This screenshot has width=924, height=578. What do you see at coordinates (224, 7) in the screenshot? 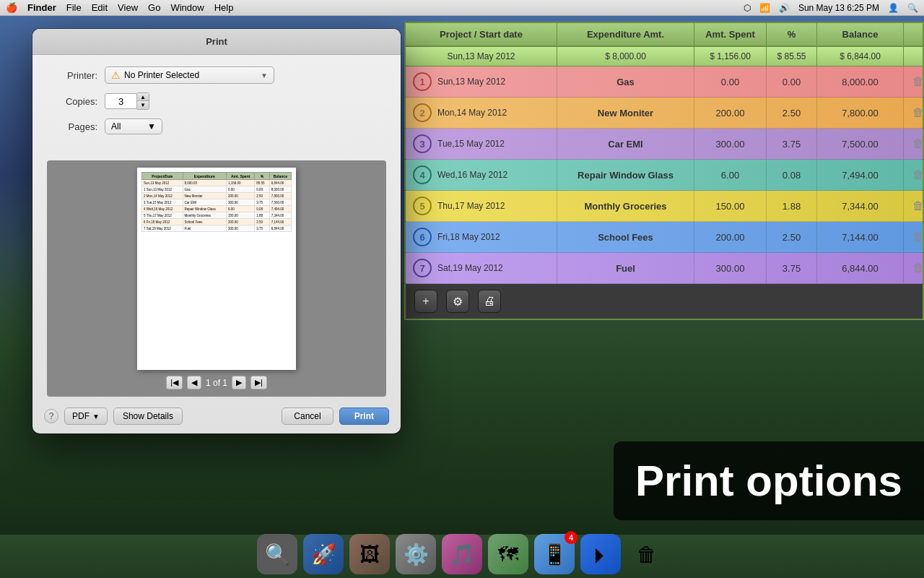
I see `help-menu: Help` at bounding box center [224, 7].